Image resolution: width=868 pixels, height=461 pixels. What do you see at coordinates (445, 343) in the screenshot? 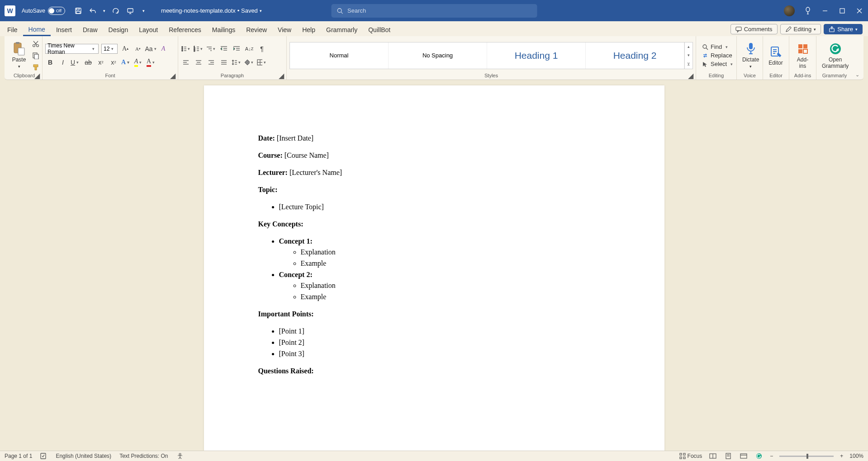
I see `points-list: [Point 1] [Point 2] [Point 3]` at bounding box center [445, 343].